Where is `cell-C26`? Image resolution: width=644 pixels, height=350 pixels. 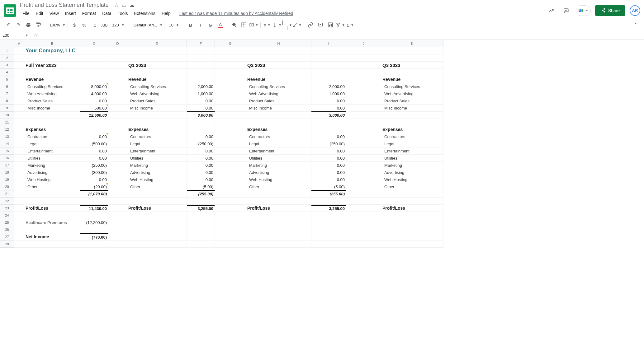 cell-C26 is located at coordinates (94, 230).